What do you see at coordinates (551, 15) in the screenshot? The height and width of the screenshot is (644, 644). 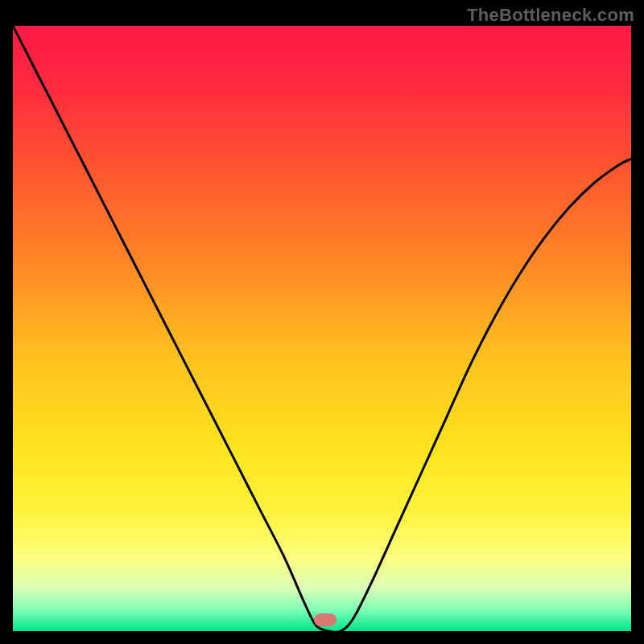 I see `watermark-text: TheBottleneck.com` at bounding box center [551, 15].